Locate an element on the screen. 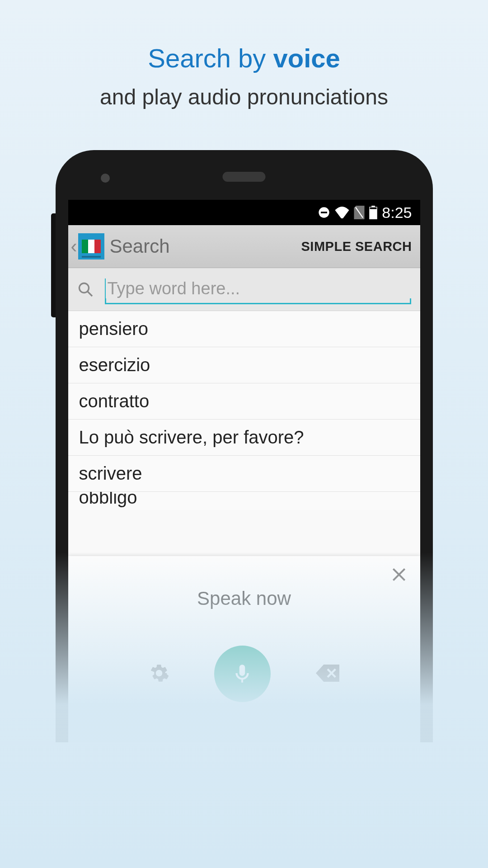 Image resolution: width=488 pixels, height=868 pixels. list-item: obbligo is located at coordinates (244, 501).